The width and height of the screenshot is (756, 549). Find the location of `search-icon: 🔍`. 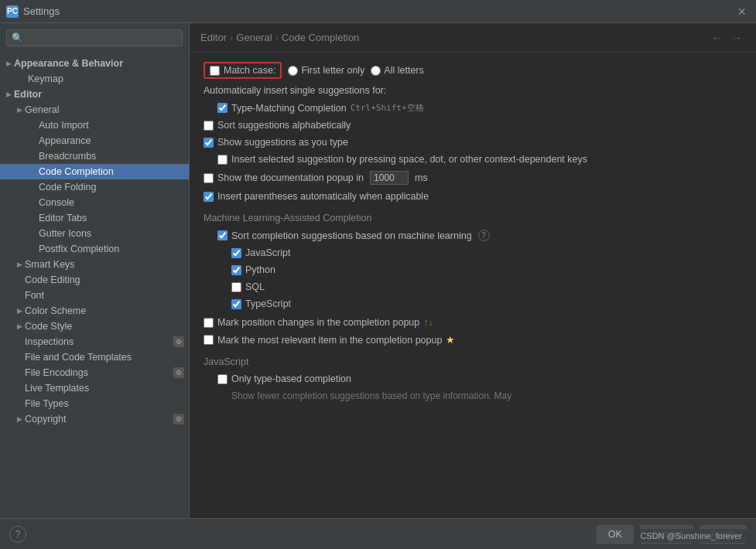

search-icon: 🔍 is located at coordinates (17, 38).